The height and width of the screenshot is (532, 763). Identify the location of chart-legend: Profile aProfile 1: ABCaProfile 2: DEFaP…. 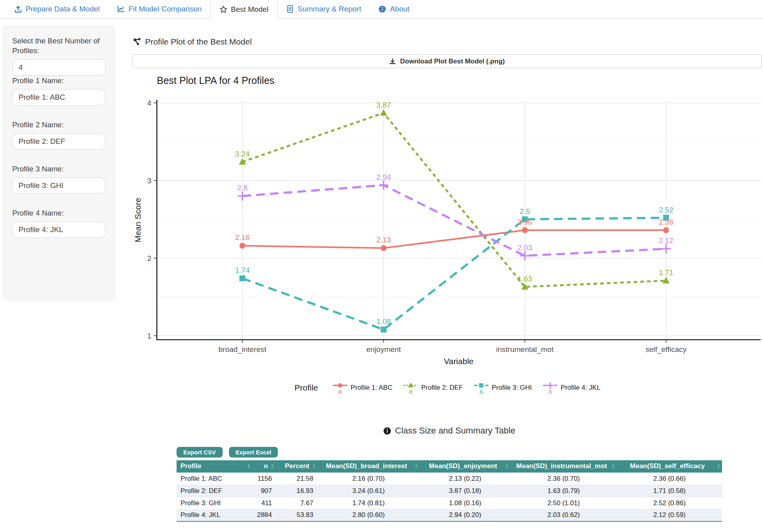
(448, 388).